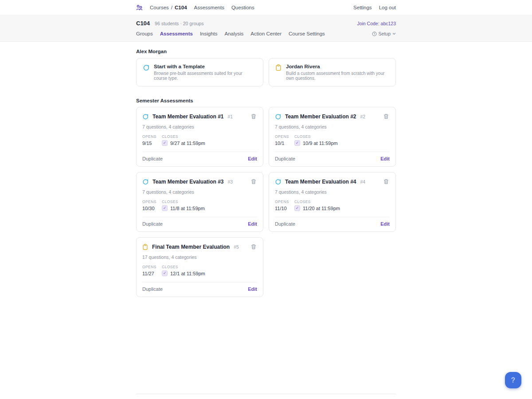 The image size is (532, 399). I want to click on assessment-title: Team Member Evaluation #2, so click(321, 117).